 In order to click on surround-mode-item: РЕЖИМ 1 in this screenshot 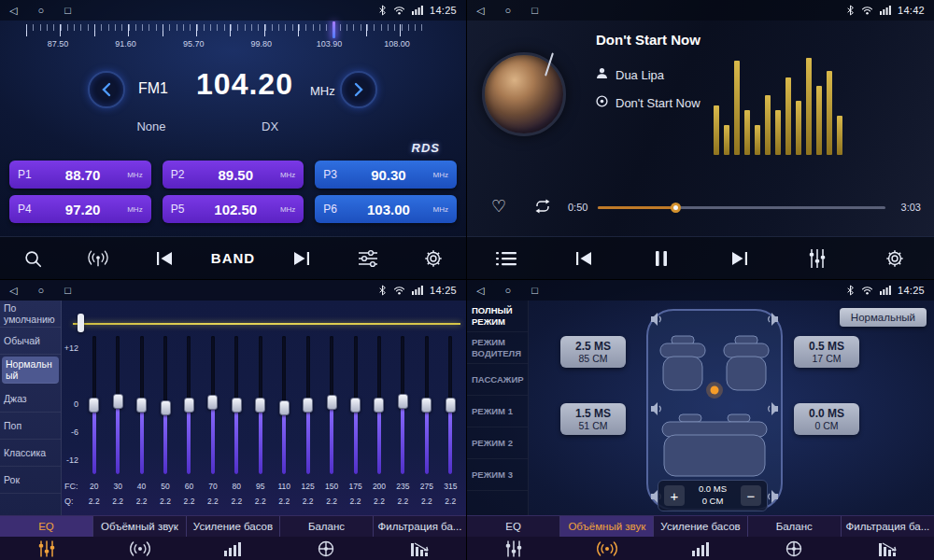, I will do `click(497, 412)`.